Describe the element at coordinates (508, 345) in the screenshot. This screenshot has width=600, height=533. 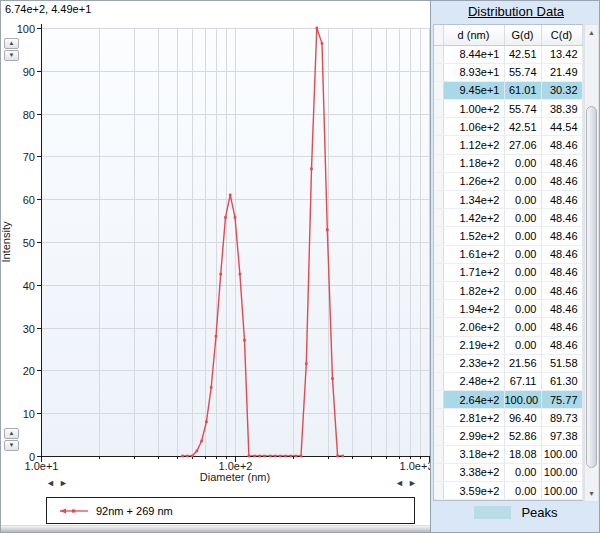
I see `table-row: 2.19e+20.0048.46` at that location.